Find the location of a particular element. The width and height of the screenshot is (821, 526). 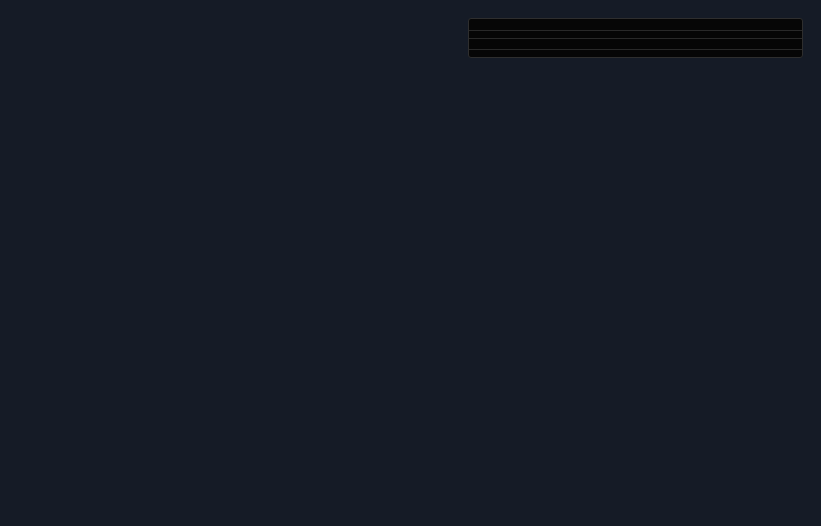

tooltip-debt-row is located at coordinates (636, 34).